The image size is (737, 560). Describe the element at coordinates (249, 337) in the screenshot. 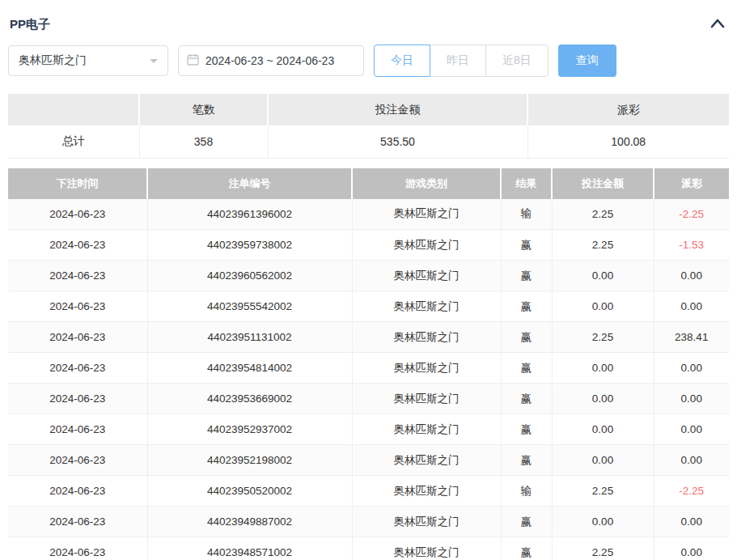

I see `order-id-cell: 44023951131002` at that location.